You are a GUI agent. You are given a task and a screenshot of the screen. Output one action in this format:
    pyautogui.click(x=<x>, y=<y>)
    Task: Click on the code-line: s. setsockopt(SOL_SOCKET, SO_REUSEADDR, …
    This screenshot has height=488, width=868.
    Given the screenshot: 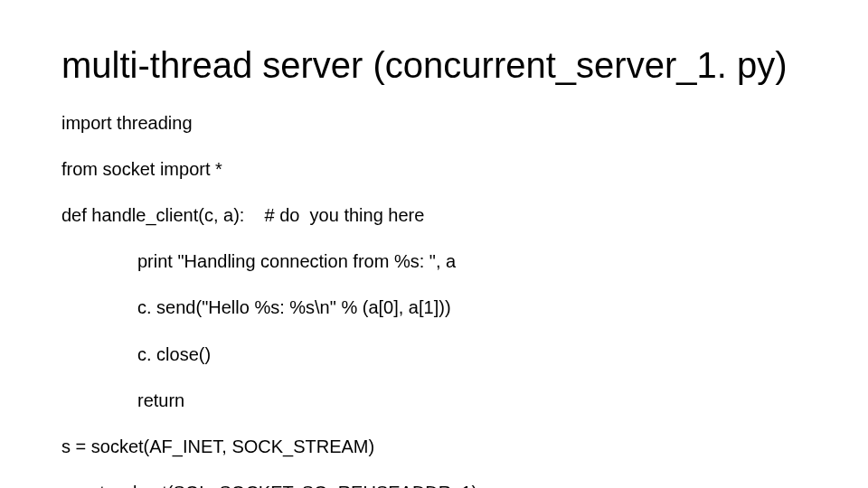 What is the action you would take?
    pyautogui.click(x=447, y=484)
    